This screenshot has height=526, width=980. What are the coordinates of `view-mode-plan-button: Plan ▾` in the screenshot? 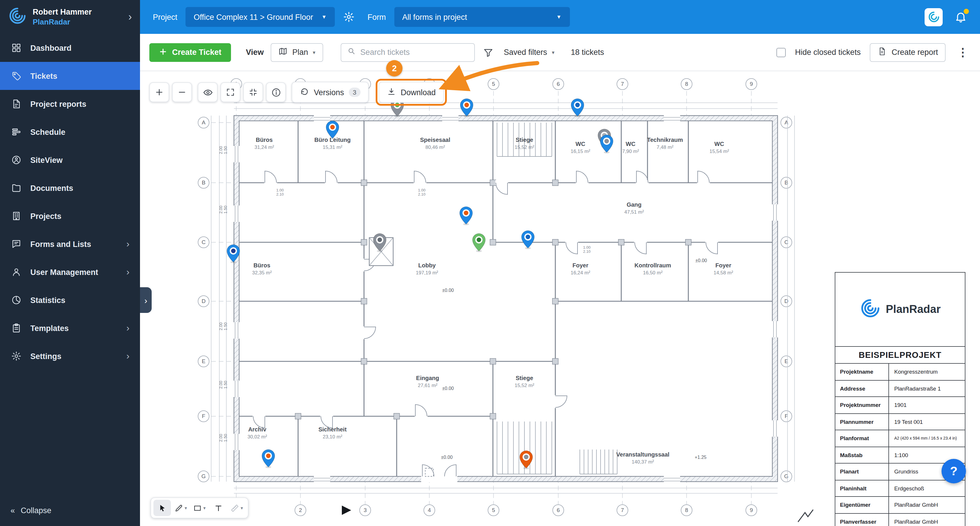 It's located at (297, 53).